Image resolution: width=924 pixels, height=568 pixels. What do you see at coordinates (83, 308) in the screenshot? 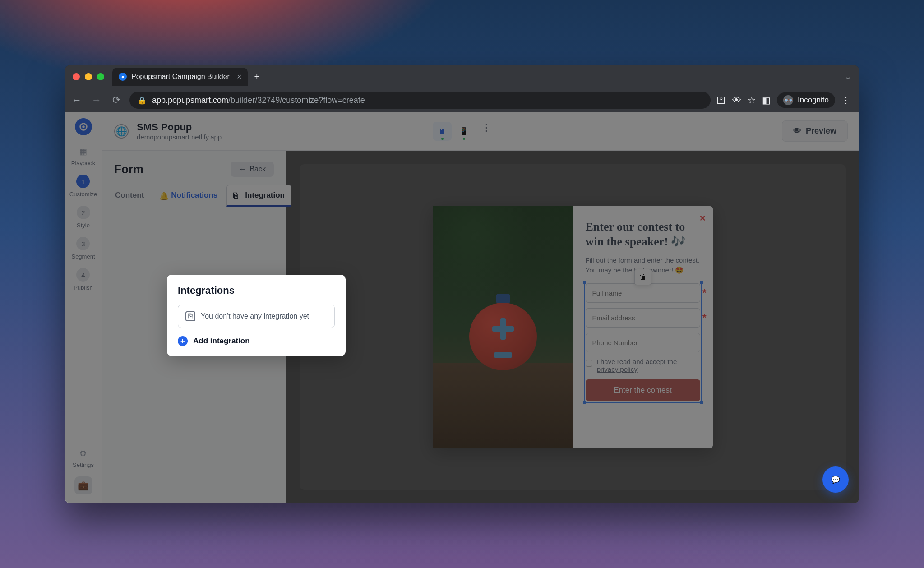
I see `left-rail: ▦ Playbook 1 Customize 2 Style 3 Segment…` at bounding box center [83, 308].